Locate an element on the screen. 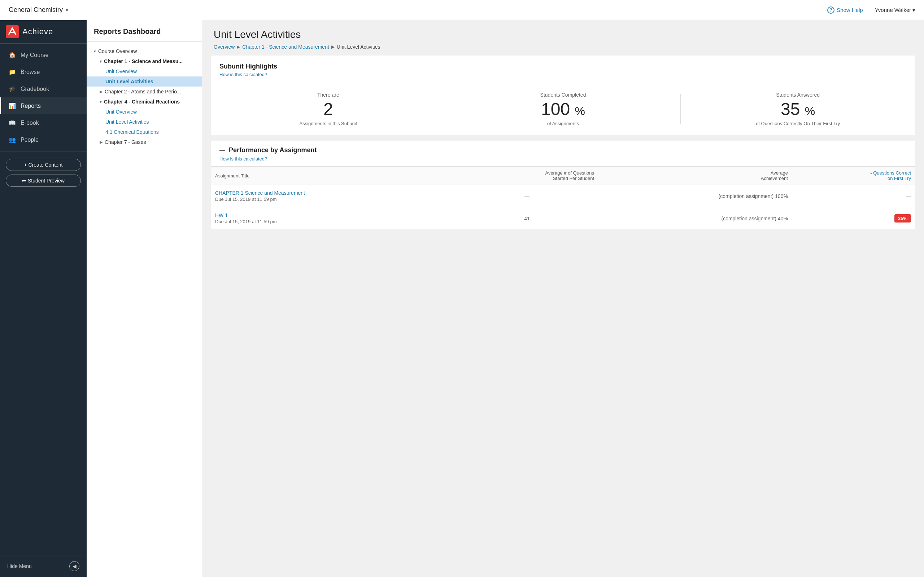 Image resolution: width=924 pixels, height=577 pixels. sidebar-item-browse: 📁 Browse is located at coordinates (44, 72).